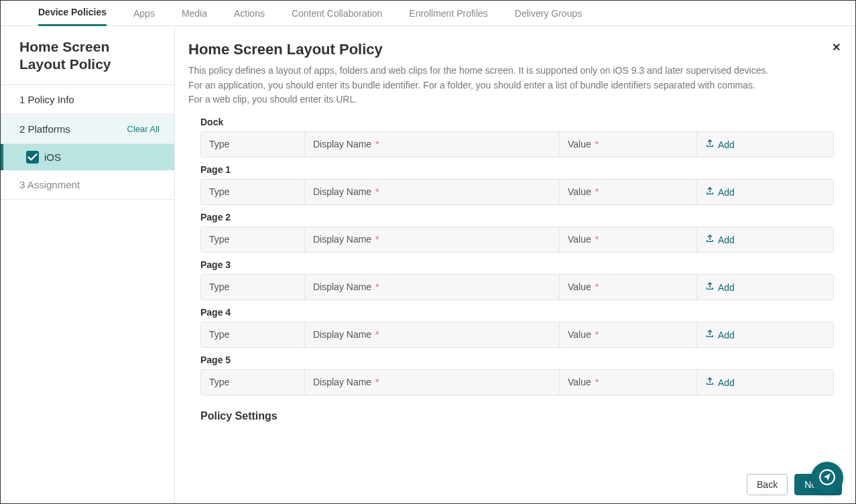 The image size is (856, 504). I want to click on tab-delivery-groups: Delivery Groups, so click(548, 17).